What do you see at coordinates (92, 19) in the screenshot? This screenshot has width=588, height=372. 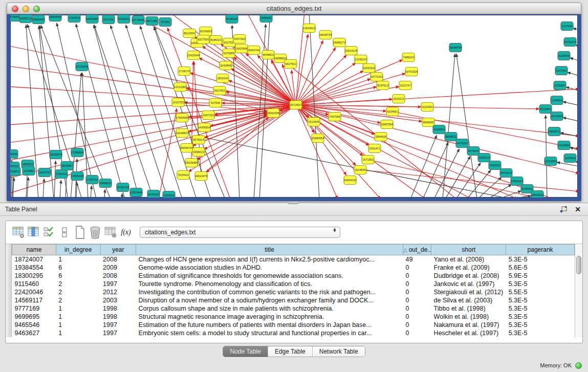 I see `graph-node: 10653287` at bounding box center [92, 19].